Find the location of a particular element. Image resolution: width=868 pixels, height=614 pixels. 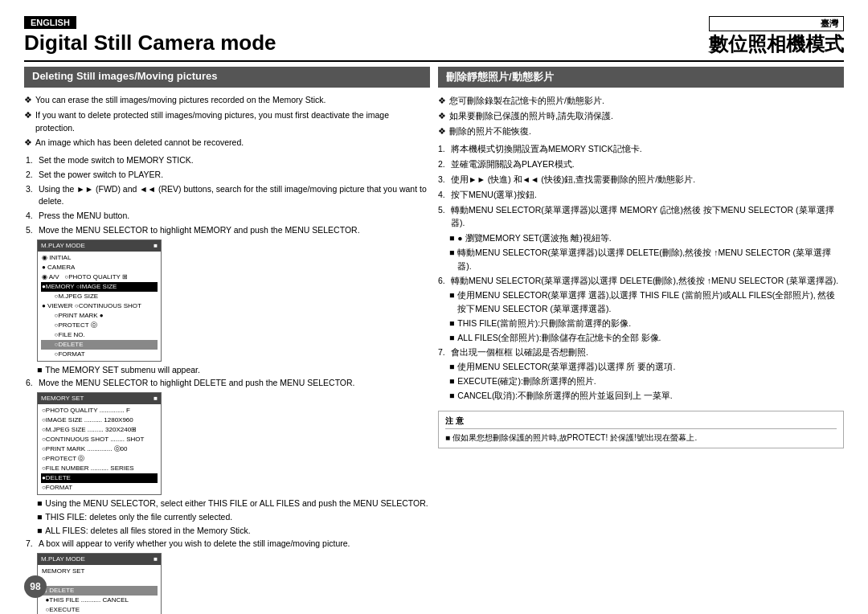

menu1-icon: ■ is located at coordinates (156, 246).